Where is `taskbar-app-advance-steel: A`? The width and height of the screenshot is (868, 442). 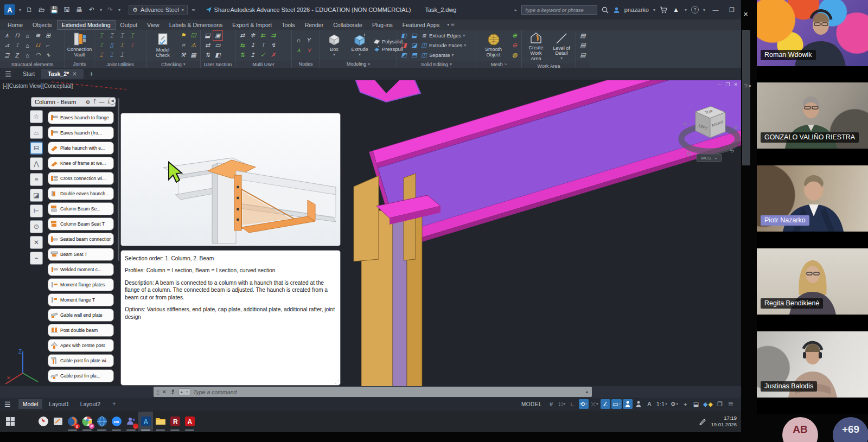 taskbar-app-advance-steel: A is located at coordinates (145, 421).